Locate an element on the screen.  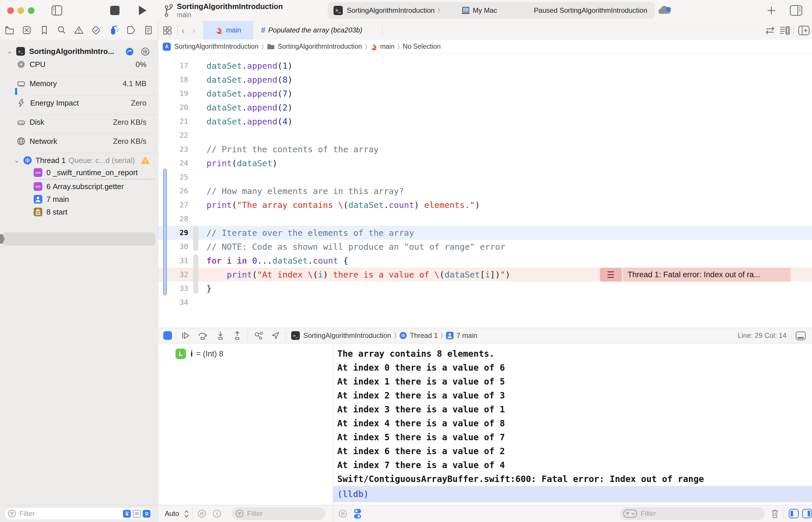
metric-row-energy: Energy Impact Zero is located at coordinates (79, 103).